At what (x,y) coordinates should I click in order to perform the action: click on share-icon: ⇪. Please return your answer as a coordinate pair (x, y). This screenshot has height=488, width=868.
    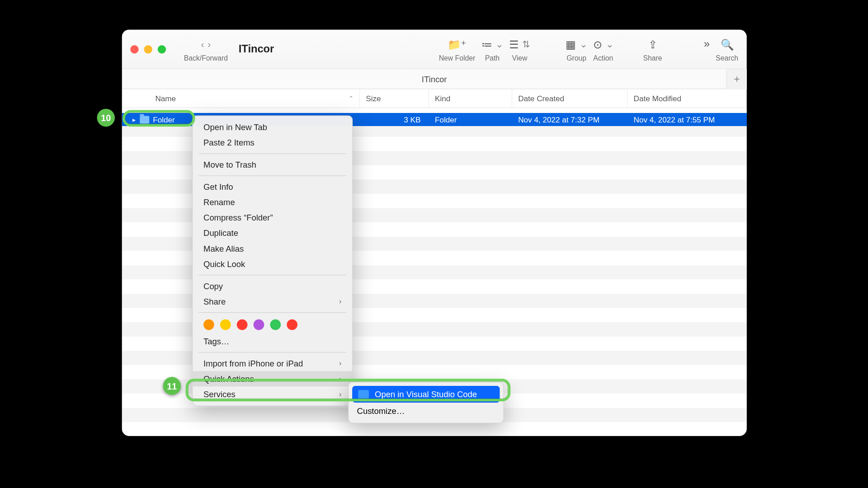
    Looking at the image, I should click on (653, 44).